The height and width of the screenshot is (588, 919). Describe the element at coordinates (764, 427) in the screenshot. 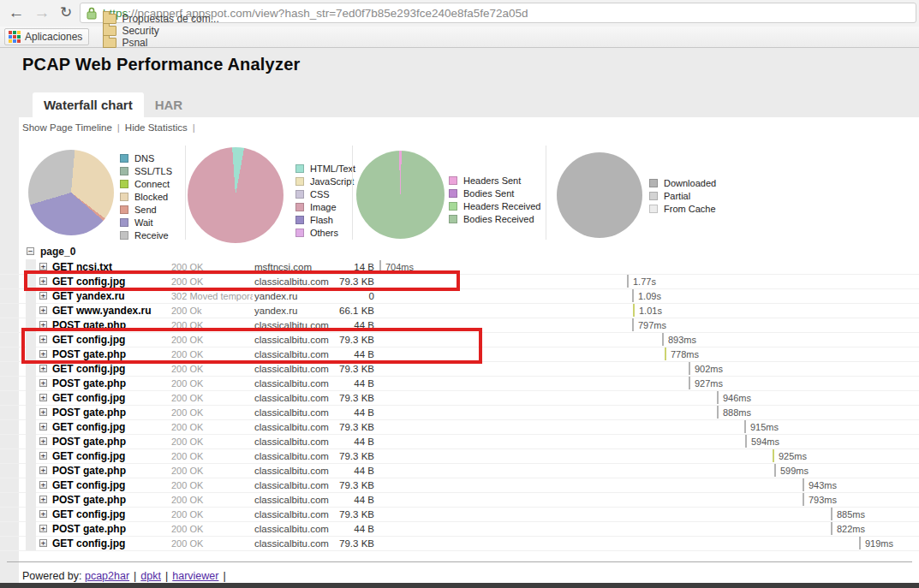

I see `timing-label: 915ms` at that location.